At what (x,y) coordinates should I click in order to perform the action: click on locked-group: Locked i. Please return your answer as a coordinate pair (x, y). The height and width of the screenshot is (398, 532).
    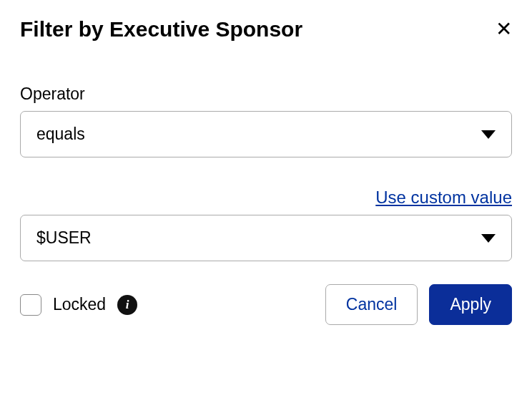
    Looking at the image, I should click on (79, 305).